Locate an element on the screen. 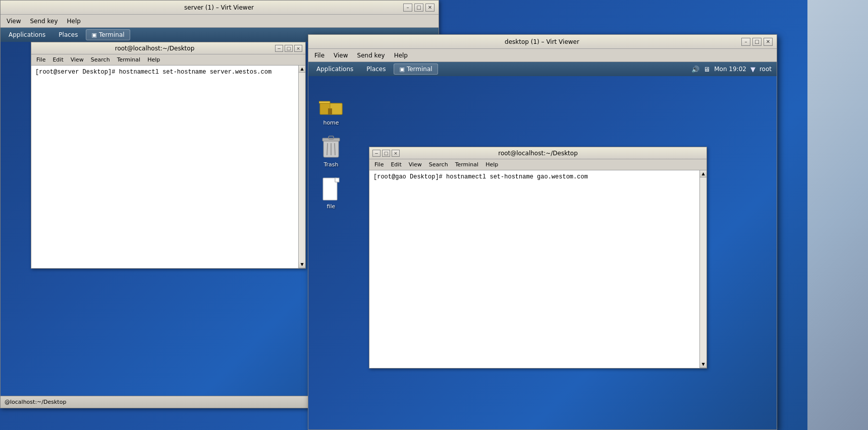 The image size is (868, 430). server-term-menu-terminal: Terminal is located at coordinates (129, 59).